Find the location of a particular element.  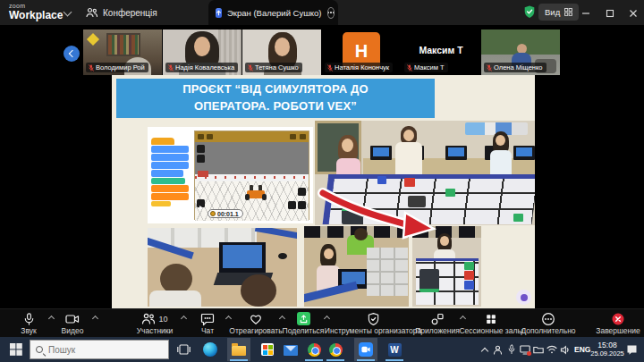

grid-view-icon is located at coordinates (569, 13).